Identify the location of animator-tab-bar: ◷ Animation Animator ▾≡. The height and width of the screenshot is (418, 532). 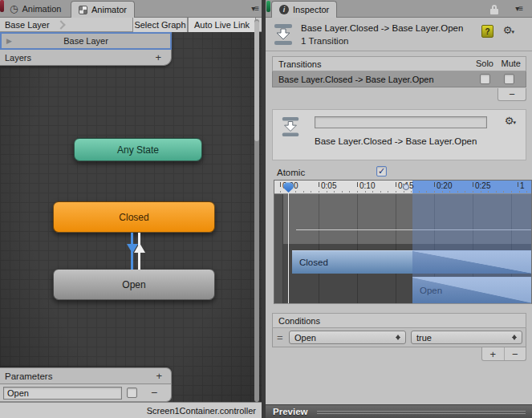
(131, 9).